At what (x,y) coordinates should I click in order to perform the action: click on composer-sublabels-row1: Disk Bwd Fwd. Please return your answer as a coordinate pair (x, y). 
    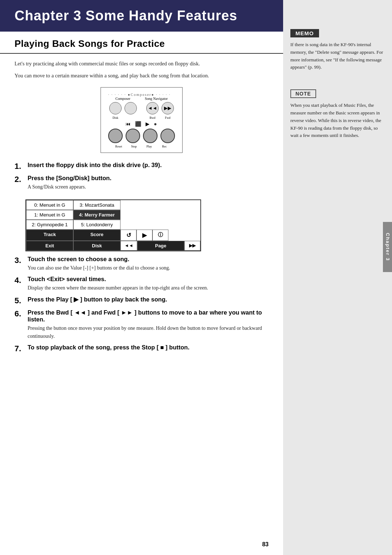
    Looking at the image, I should click on (142, 118).